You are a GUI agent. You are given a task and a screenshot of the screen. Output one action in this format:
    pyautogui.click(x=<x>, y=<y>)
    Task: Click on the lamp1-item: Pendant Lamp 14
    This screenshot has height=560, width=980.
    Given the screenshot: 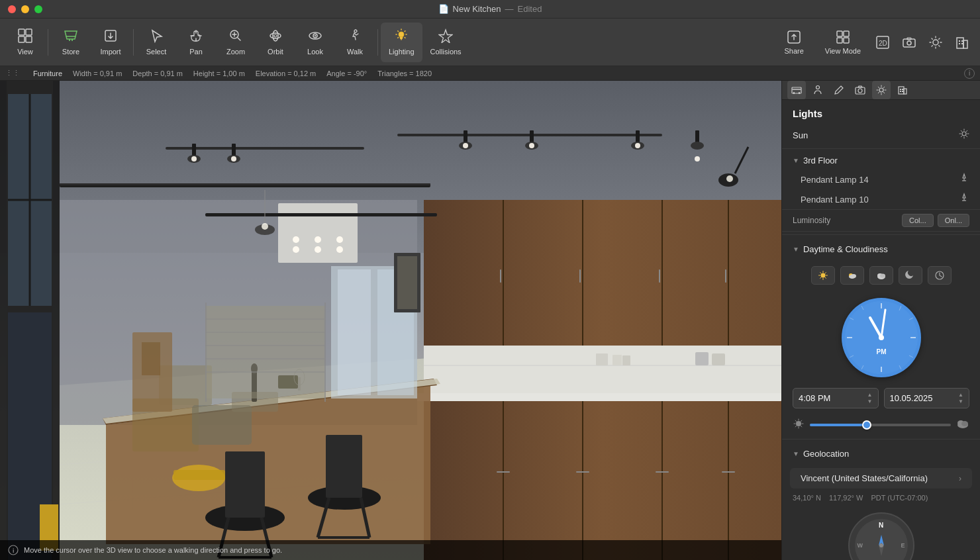 What is the action you would take?
    pyautogui.click(x=881, y=179)
    